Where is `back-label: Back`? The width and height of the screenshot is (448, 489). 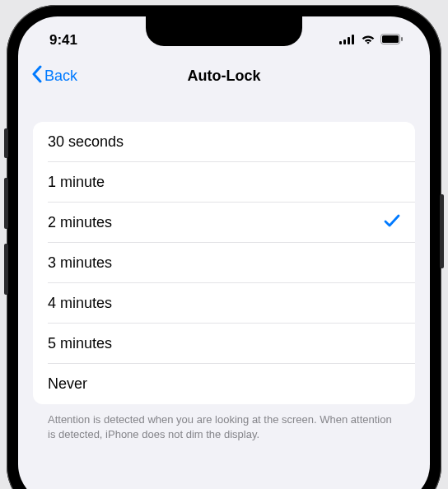 back-label: Back is located at coordinates (61, 76).